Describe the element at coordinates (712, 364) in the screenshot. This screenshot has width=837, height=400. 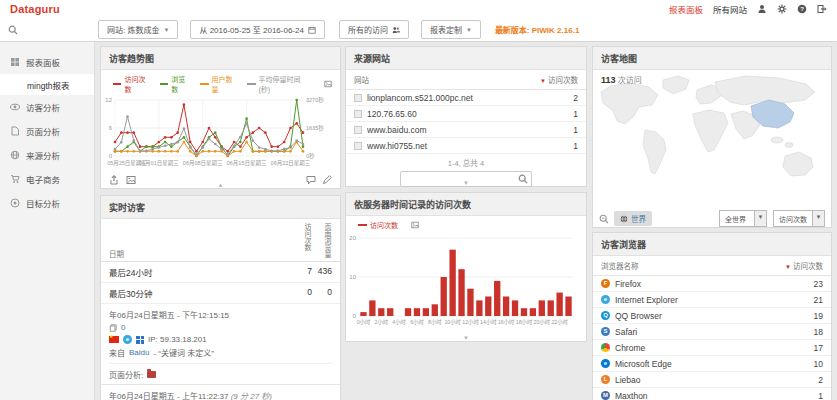
I see `browser-row: eMicrosoft Edge10` at that location.